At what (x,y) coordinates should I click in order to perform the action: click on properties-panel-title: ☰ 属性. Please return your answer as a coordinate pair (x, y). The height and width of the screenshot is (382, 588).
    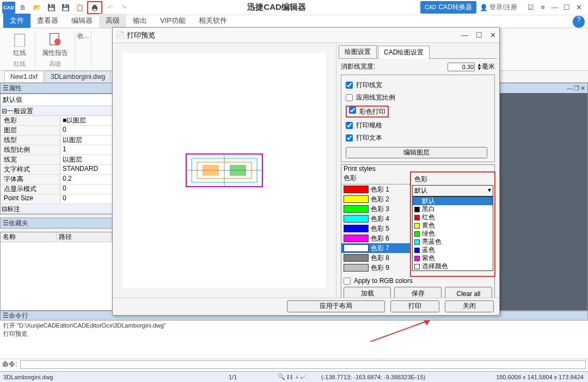
    Looking at the image, I should click on (57, 88).